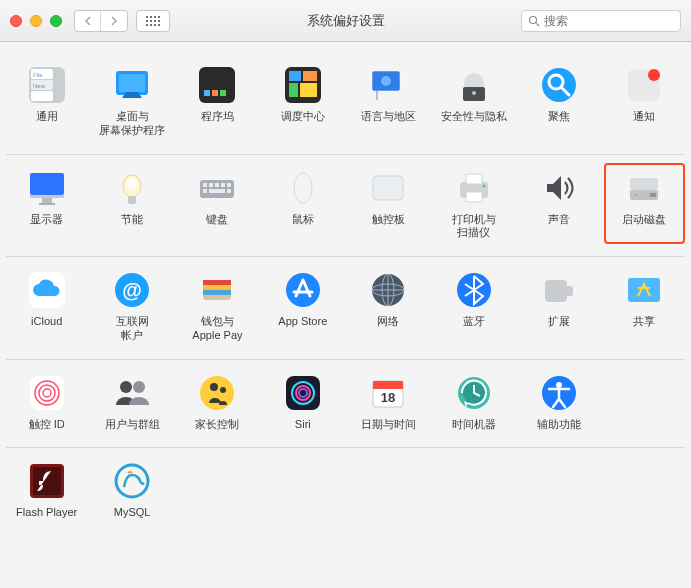  Describe the element at coordinates (101, 21) in the screenshot. I see `nav-buttons` at that location.